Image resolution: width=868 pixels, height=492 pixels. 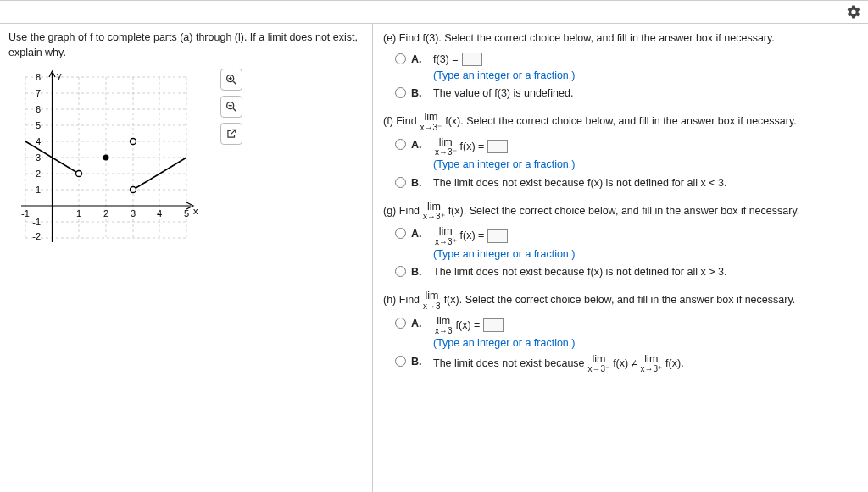 What do you see at coordinates (446, 242) in the screenshot?
I see `lim-sub: x→3⁺` at bounding box center [446, 242].